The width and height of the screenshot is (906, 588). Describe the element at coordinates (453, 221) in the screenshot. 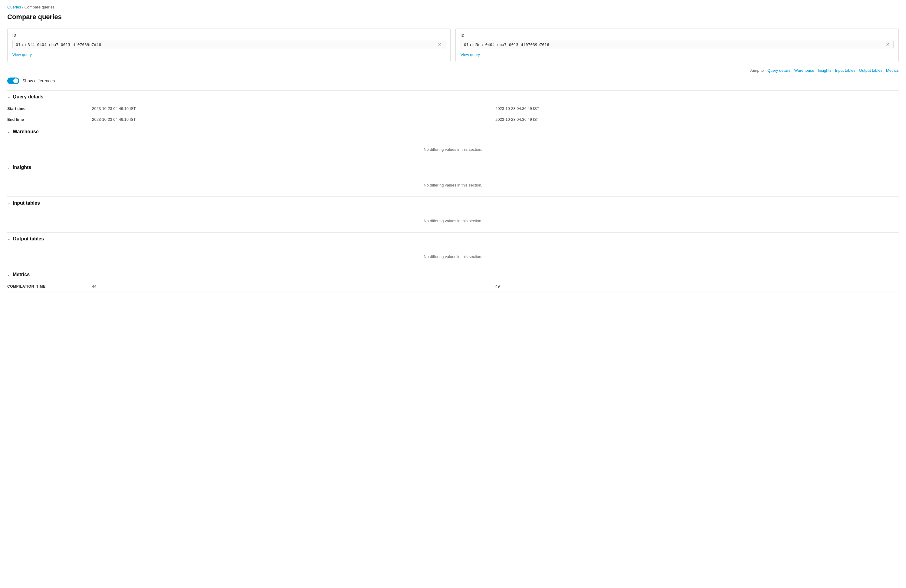

I see `input-tables-no-diff: No differing values in this section.` at that location.